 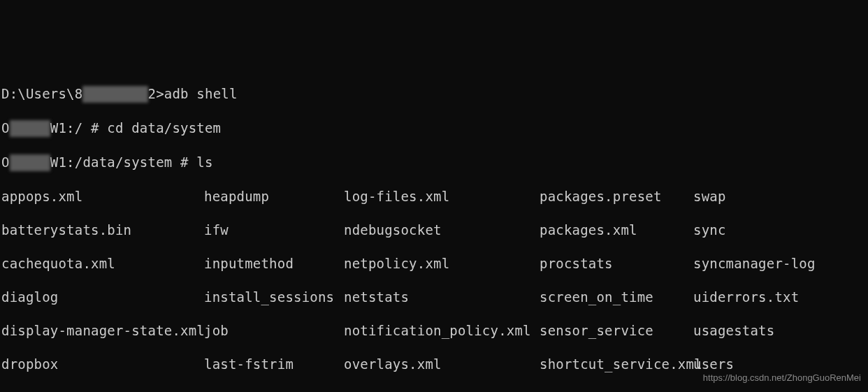 What do you see at coordinates (434, 196) in the screenshot?
I see `ls-row: appops.xmlheapdumplog-files.xmlpackages.…` at bounding box center [434, 196].